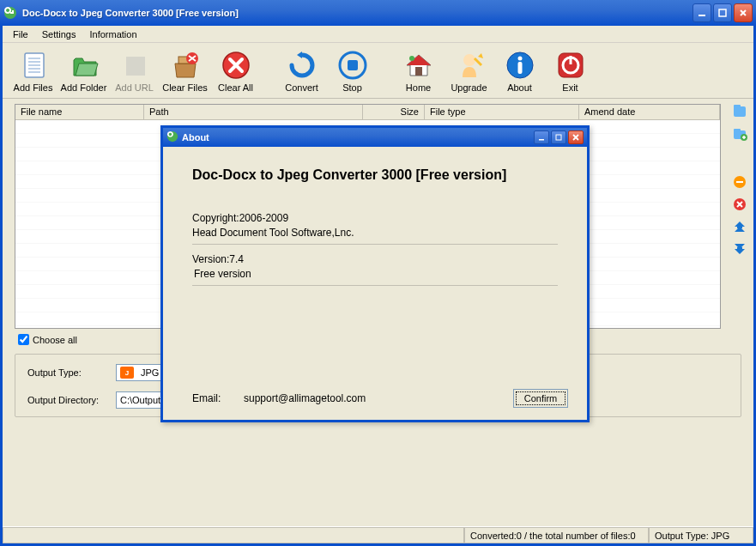  Describe the element at coordinates (218, 398) in the screenshot. I see `about-email-label: Email:` at that location.